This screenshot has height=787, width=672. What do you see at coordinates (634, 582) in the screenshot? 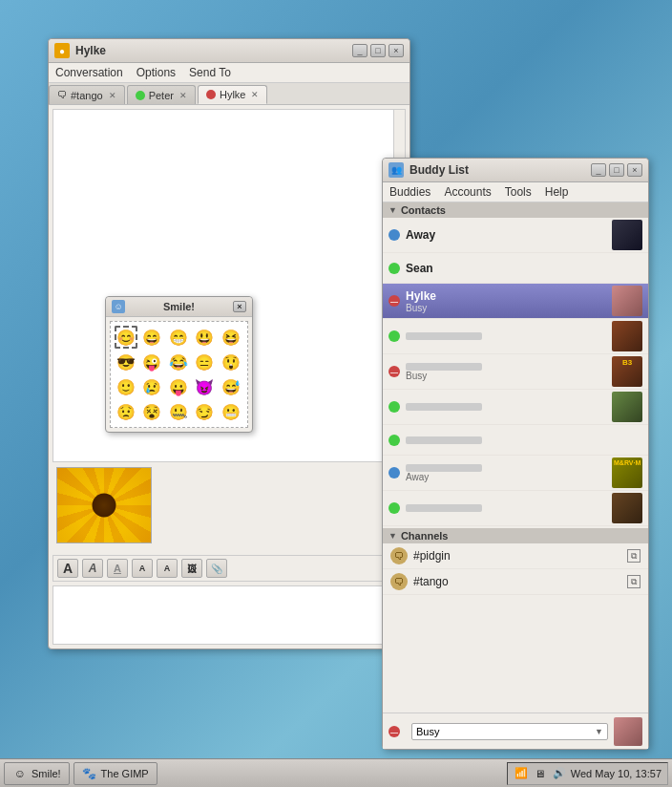
I see `channel-tango-external-icon: ⧉` at bounding box center [634, 582].